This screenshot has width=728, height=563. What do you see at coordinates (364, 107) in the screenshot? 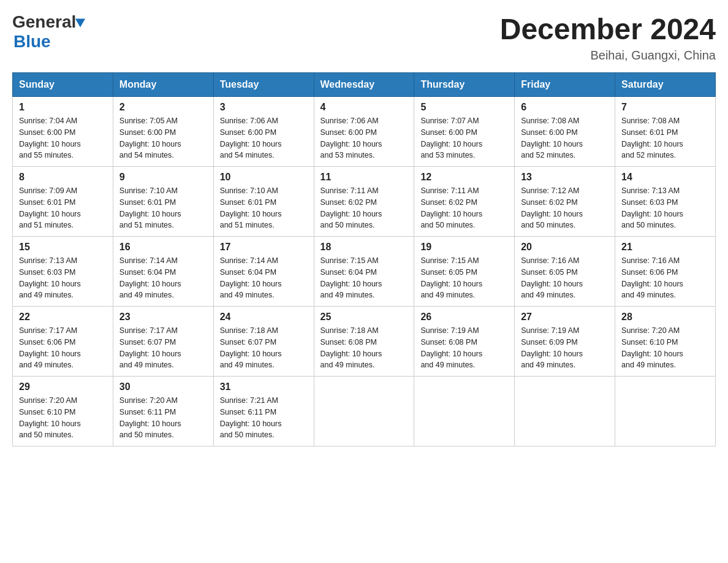
I see `day-number: 4` at bounding box center [364, 107].